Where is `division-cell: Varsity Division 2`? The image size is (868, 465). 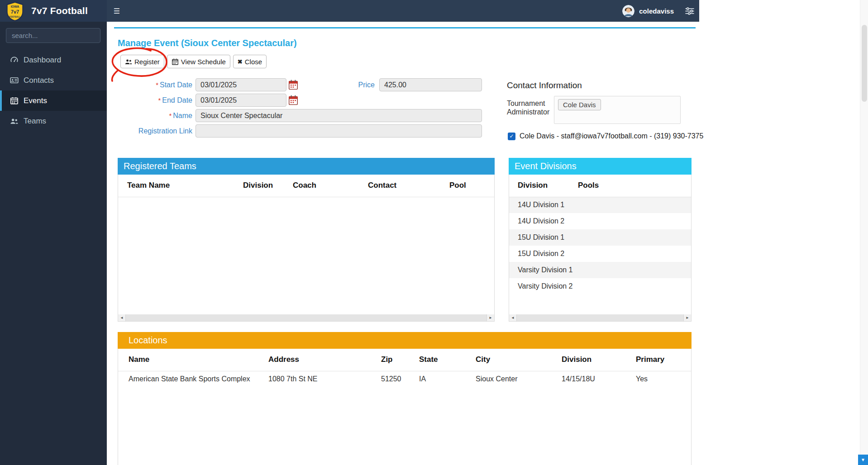
division-cell: Varsity Division 2 is located at coordinates (544, 286).